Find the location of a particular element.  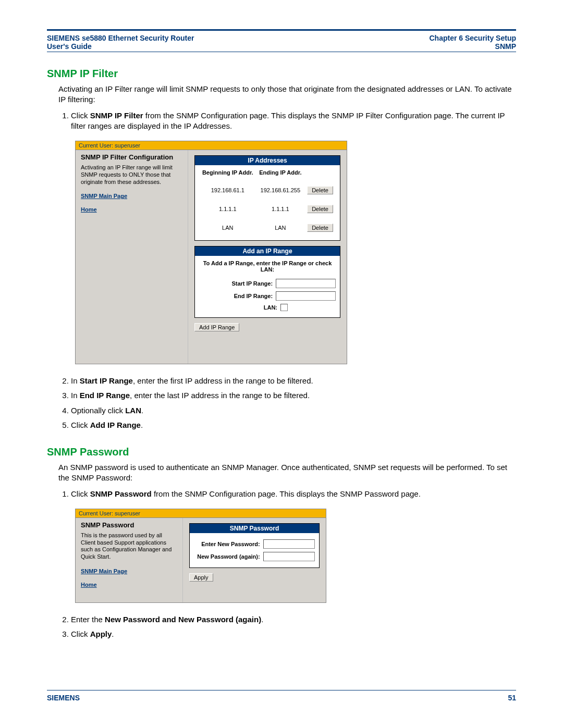

step-1: Click SNMP Password from the SNMP Config… is located at coordinates (293, 494).